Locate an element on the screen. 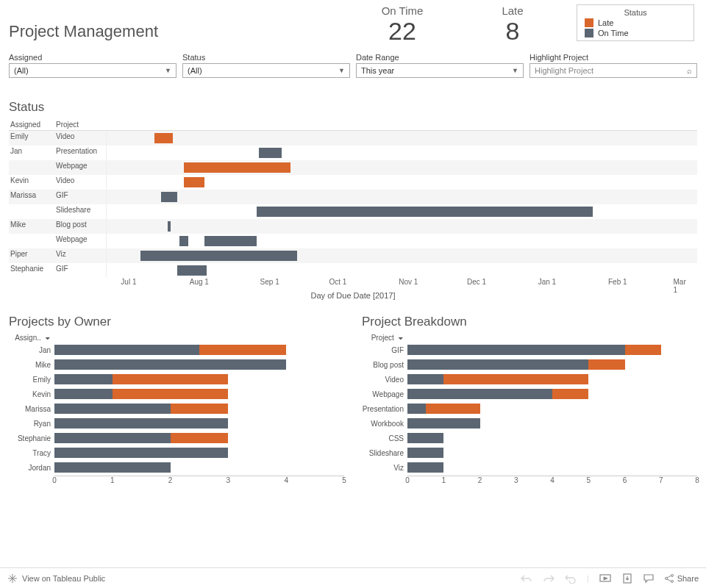 The width and height of the screenshot is (706, 588). legend-item-ontime: On Time is located at coordinates (635, 33).